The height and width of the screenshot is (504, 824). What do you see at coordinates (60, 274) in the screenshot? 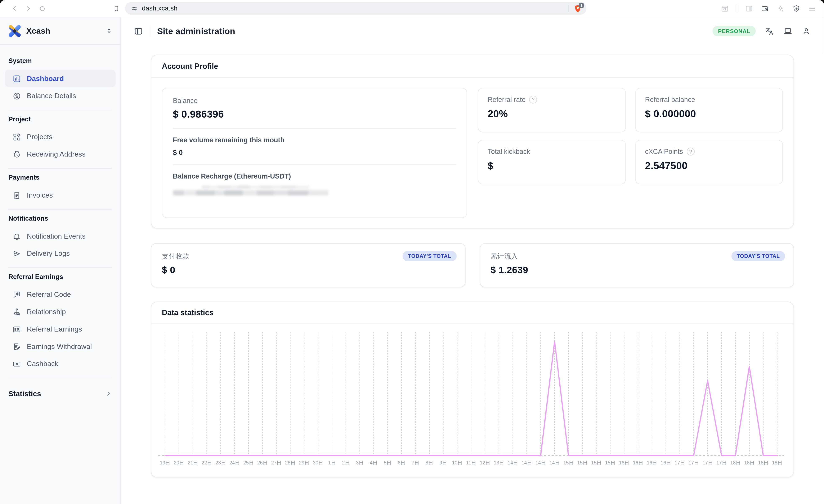
I see `sidebar-nav: SystemDashboardBalance DetailsProjectPro…` at bounding box center [60, 274].